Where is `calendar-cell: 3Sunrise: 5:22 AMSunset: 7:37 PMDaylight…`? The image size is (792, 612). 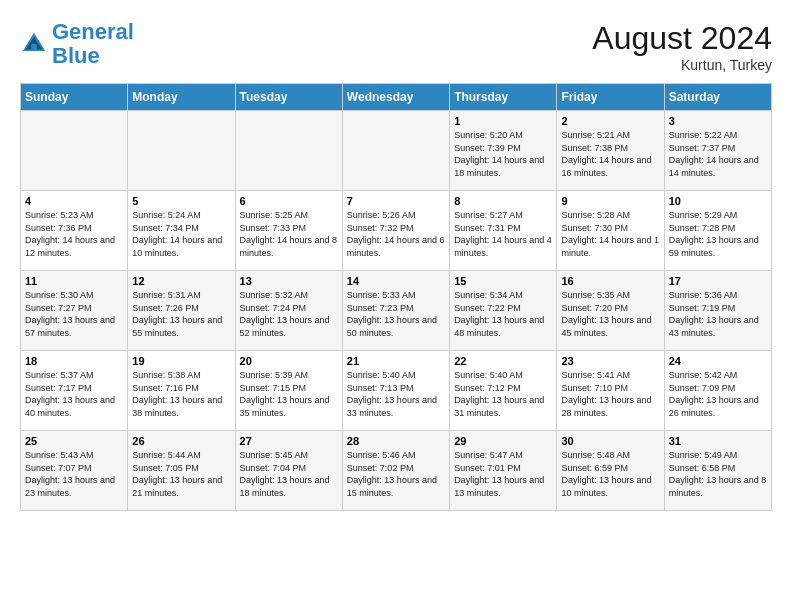
calendar-cell: 3Sunrise: 5:22 AMSunset: 7:37 PMDaylight… is located at coordinates (718, 151).